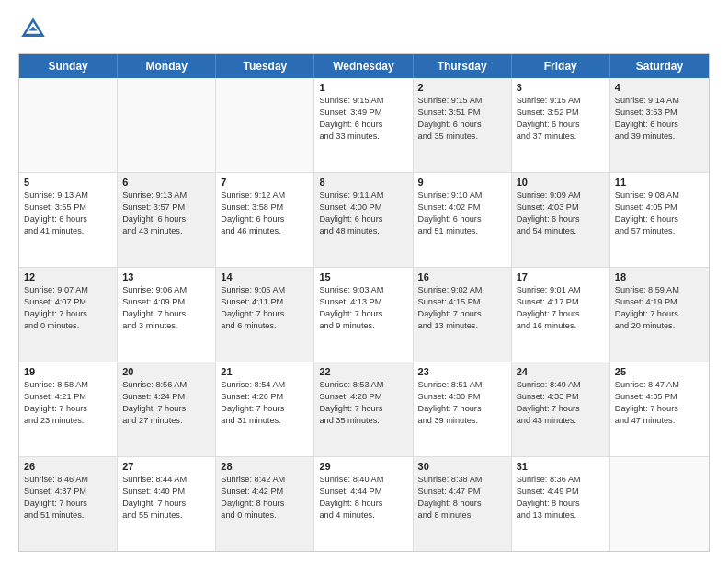 The image size is (728, 563). What do you see at coordinates (463, 125) in the screenshot?
I see `calendar-day-2: 2Sunrise: 9:15 AMSunset: 3:51 PMDaylight…` at bounding box center [463, 125].